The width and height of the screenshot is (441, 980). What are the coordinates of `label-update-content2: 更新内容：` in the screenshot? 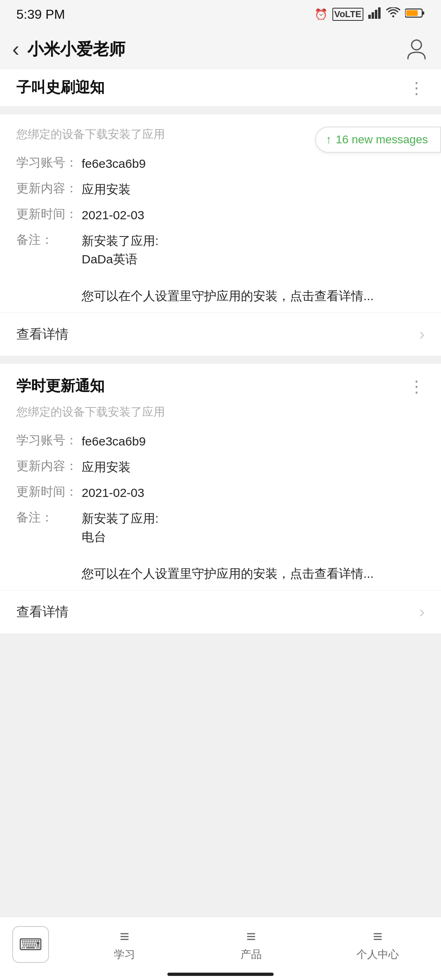 It's located at (49, 466).